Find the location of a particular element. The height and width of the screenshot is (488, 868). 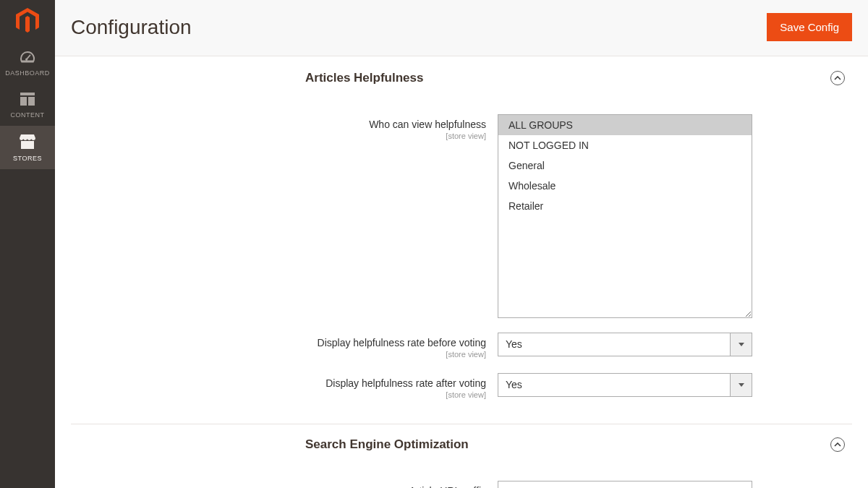

content-icon is located at coordinates (27, 100).